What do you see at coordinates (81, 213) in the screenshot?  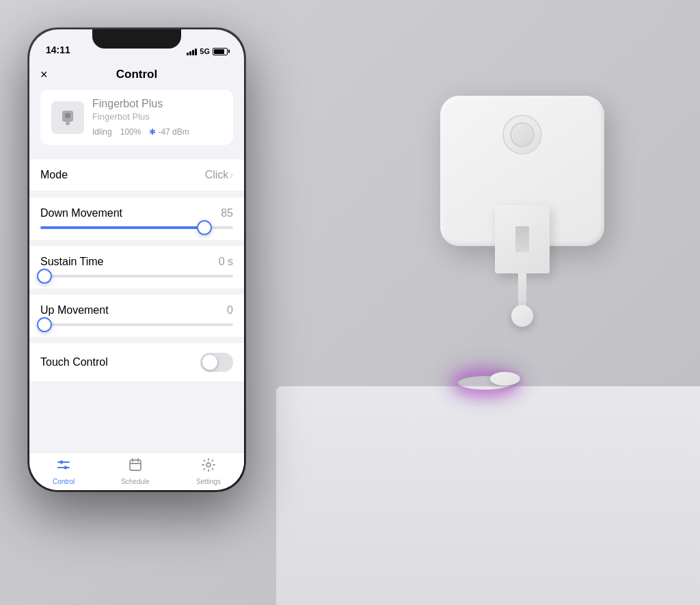 I see `down-movement-label: Down Movement` at bounding box center [81, 213].